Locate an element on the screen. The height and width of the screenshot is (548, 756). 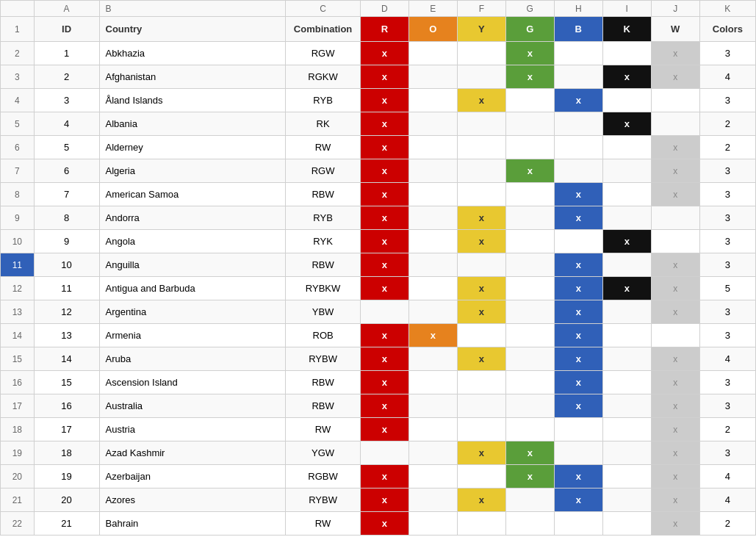
table-row: 2120AzoresRYBWxxxx4 is located at coordinates (378, 500).